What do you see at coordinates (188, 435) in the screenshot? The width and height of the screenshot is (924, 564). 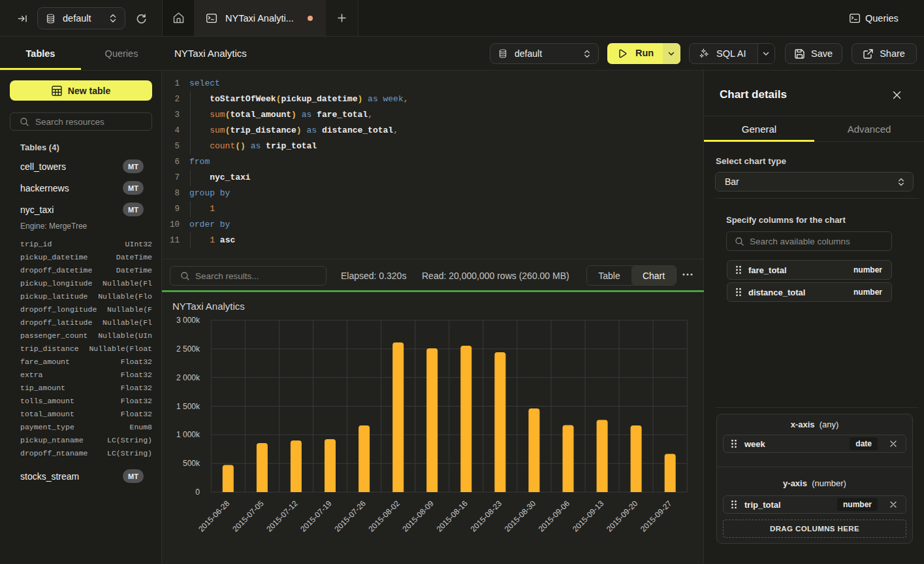 I see `svg-text: 1 000k` at bounding box center [188, 435].